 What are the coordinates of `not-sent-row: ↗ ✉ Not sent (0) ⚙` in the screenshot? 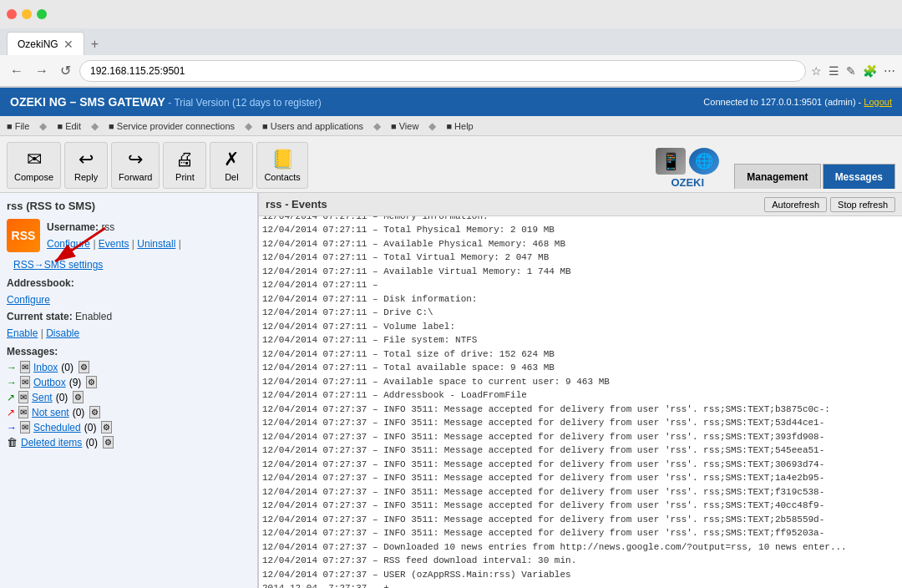 It's located at (129, 413).